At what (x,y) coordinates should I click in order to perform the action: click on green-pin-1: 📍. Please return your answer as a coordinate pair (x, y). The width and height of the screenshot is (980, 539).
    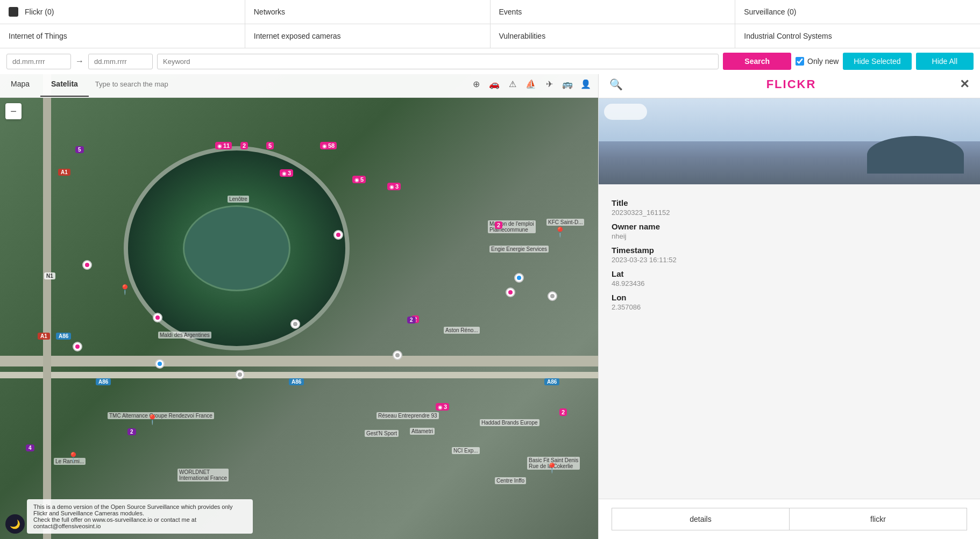
    Looking at the image, I should click on (552, 468).